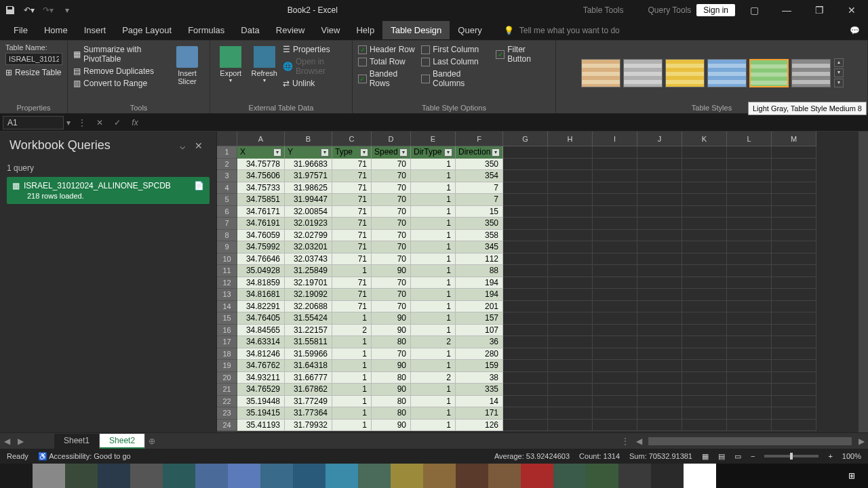 Image resolution: width=868 pixels, height=488 pixels. I want to click on col-header: C, so click(352, 139).